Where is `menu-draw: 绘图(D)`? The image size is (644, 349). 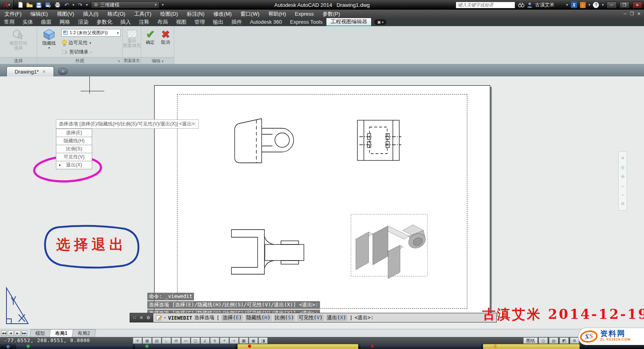 menu-draw: 绘图(D) is located at coordinates (169, 14).